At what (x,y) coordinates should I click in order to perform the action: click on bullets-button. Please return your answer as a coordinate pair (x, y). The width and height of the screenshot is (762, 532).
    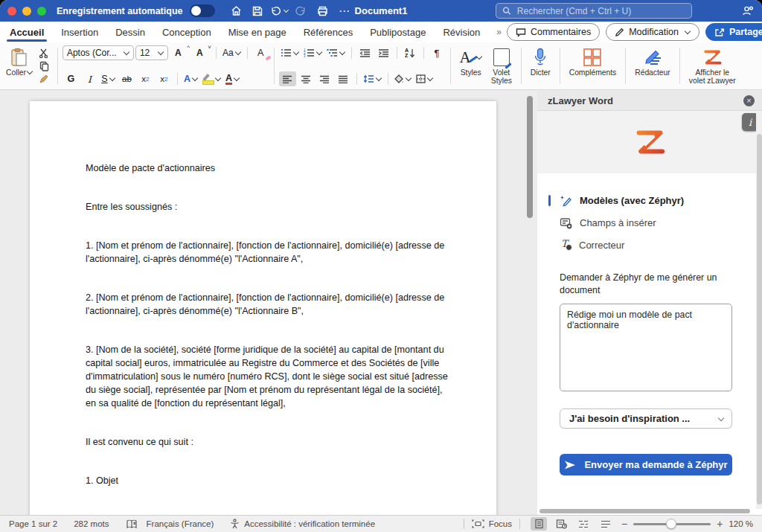
    Looking at the image, I should click on (290, 53).